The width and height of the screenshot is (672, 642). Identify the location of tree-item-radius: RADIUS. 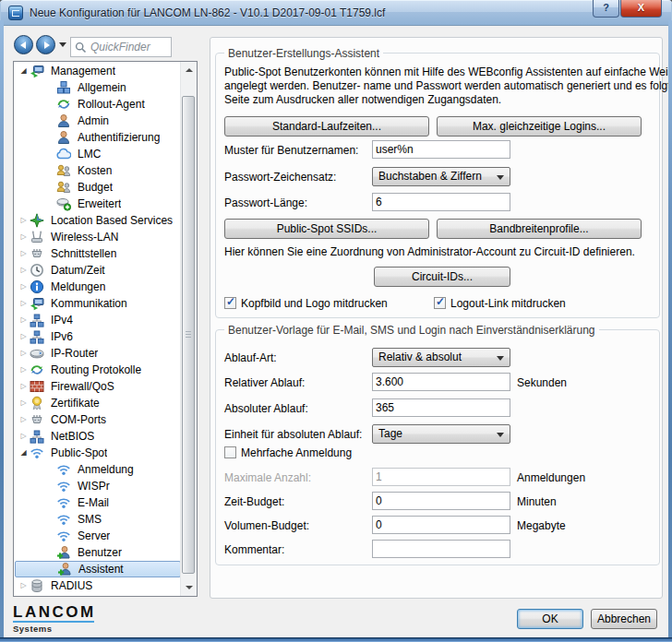
(98, 586).